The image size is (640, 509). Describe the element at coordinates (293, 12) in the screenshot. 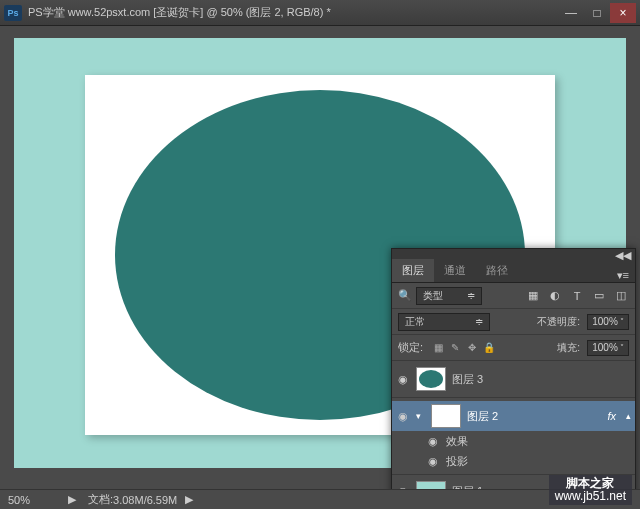

I see `document-title: PS学堂 www.52psxt.com [圣诞贺卡] @ 50% (图层 2, …` at that location.